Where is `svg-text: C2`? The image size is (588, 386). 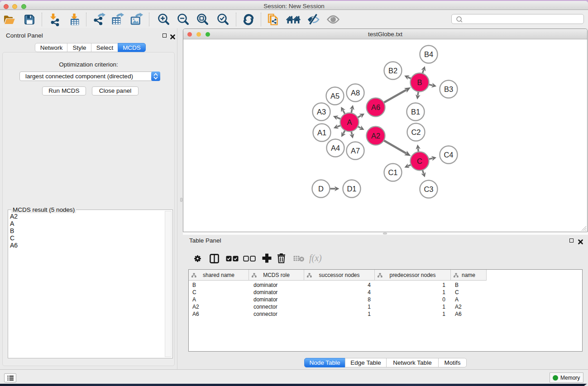 svg-text: C2 is located at coordinates (416, 132).